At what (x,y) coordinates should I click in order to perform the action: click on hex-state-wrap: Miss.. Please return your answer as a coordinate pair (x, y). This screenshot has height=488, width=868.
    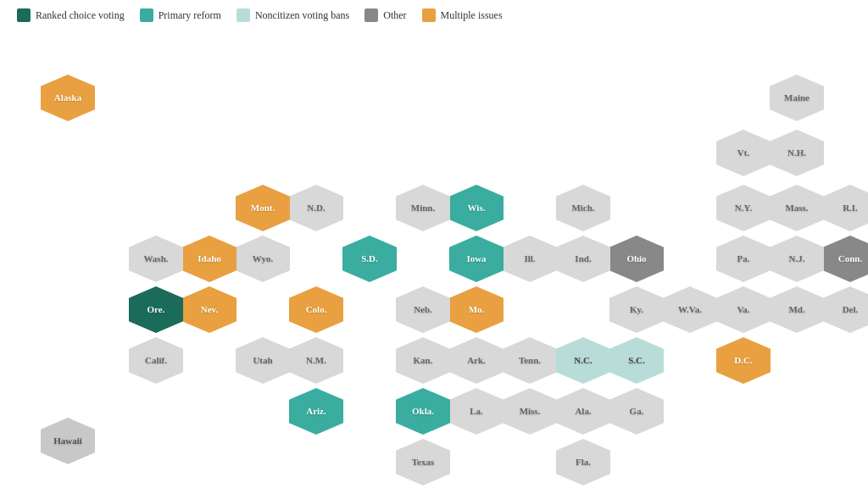
    Looking at the image, I should click on (530, 412).